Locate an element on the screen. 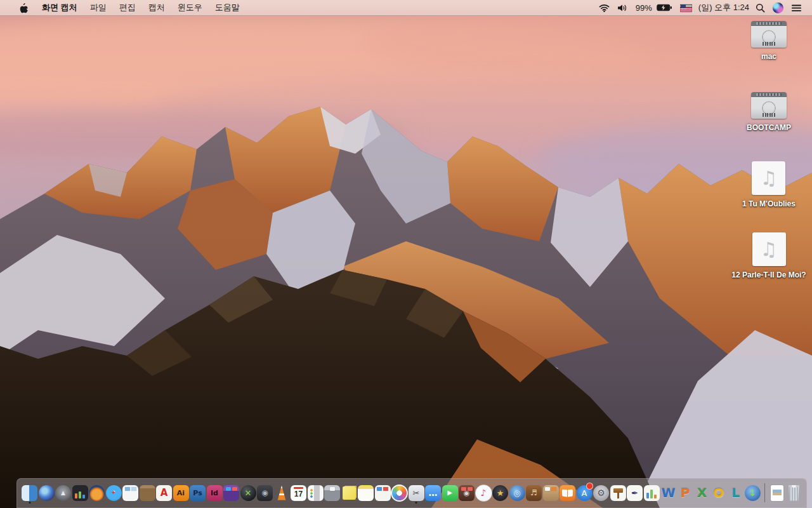 Image resolution: width=812 pixels, height=508 pixels. itunes-icon: ♪ is located at coordinates (483, 493).